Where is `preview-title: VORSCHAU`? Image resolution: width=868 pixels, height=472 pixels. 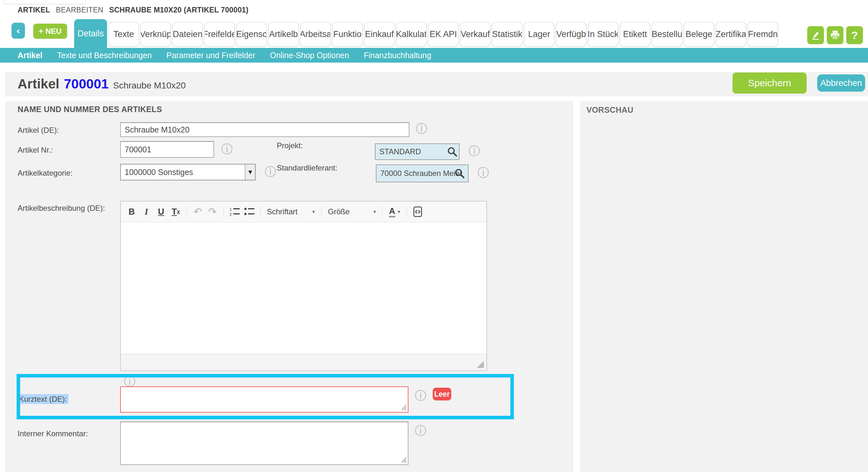 preview-title: VORSCHAU is located at coordinates (610, 110).